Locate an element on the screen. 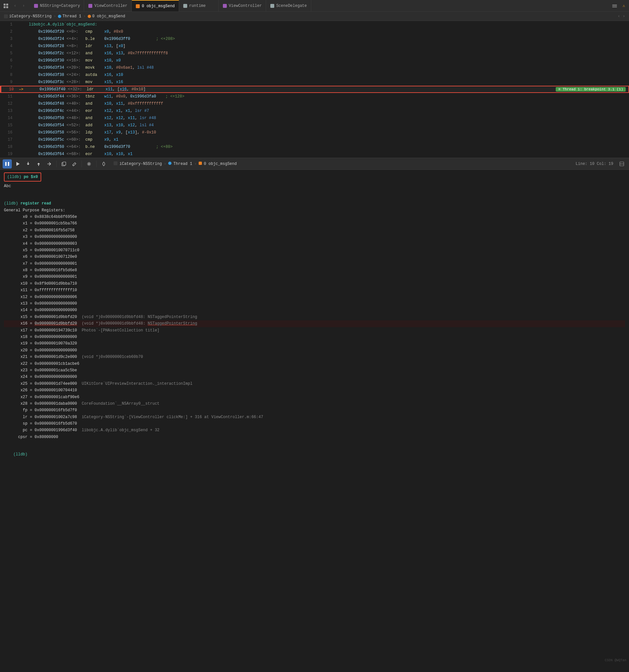 Image resolution: width=629 pixels, height=672 pixels. code-line-18: 18 0x1996d3f60 <+64>: b.ne 0x1996d3f70 ;… is located at coordinates (314, 147).